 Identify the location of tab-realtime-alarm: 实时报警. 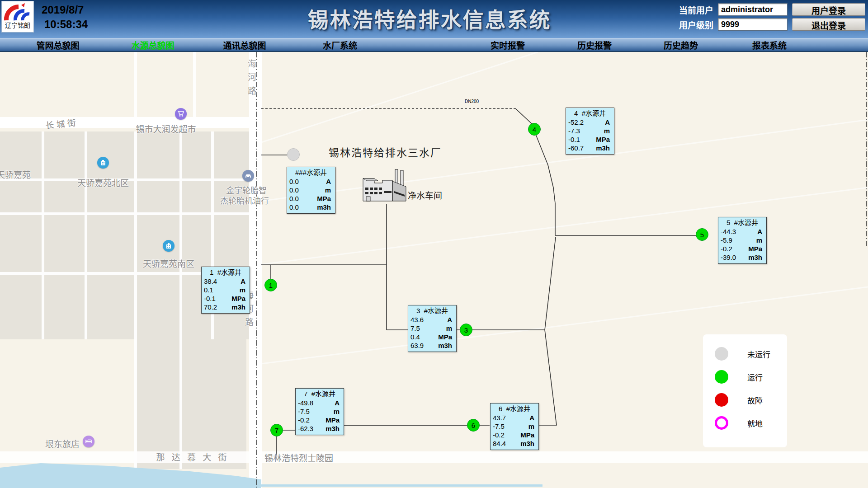
(508, 45).